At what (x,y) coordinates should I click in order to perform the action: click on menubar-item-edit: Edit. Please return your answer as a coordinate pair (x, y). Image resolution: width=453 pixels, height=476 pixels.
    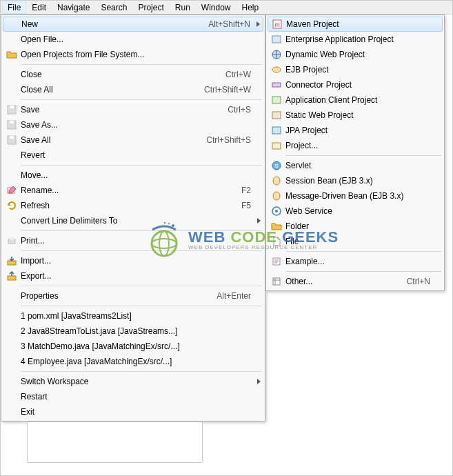
    Looking at the image, I should click on (39, 8).